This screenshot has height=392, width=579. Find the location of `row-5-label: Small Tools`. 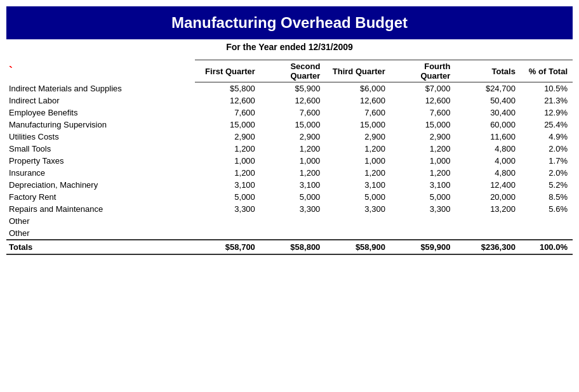

row-5-label: Small Tools is located at coordinates (100, 148).